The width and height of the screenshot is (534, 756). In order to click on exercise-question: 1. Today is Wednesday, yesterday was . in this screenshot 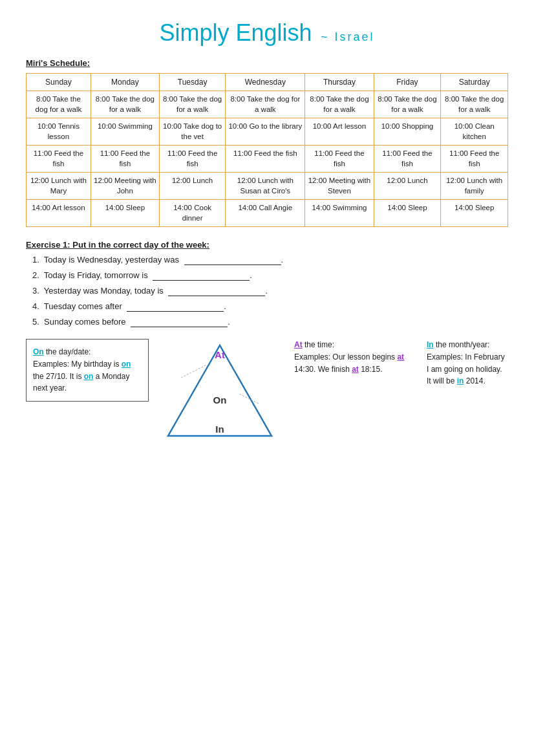, I will do `click(270, 260)`.